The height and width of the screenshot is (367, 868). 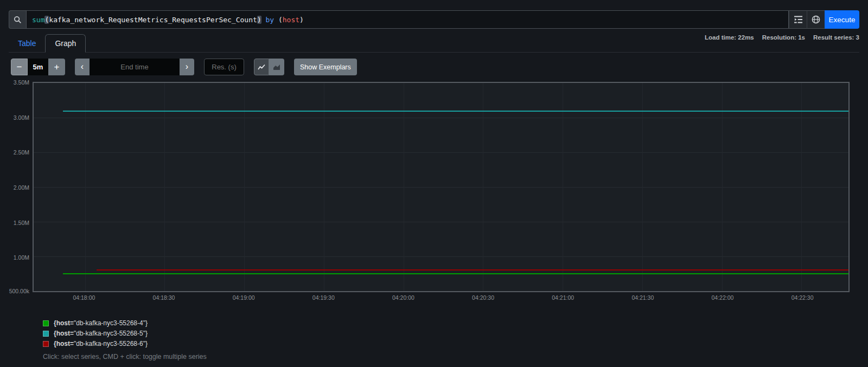 What do you see at coordinates (483, 298) in the screenshot?
I see `x-tick-label: 04:20:30` at bounding box center [483, 298].